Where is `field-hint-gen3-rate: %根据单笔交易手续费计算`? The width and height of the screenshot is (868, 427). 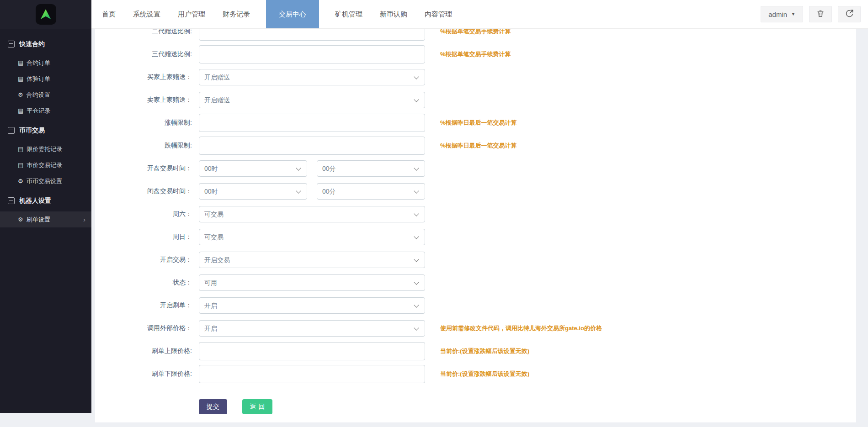
field-hint-gen3-rate: %根据单笔交易手续费计算 is located at coordinates (475, 54).